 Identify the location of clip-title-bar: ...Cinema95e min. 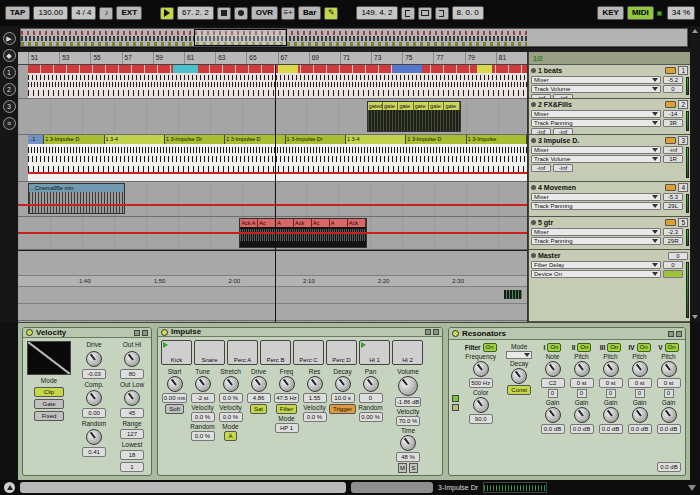
(76, 188).